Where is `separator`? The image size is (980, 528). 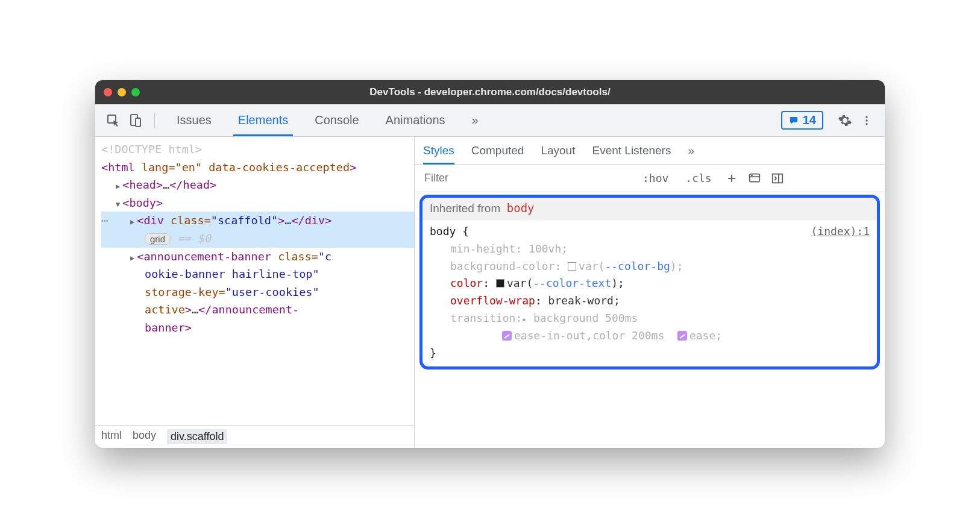
separator is located at coordinates (154, 121).